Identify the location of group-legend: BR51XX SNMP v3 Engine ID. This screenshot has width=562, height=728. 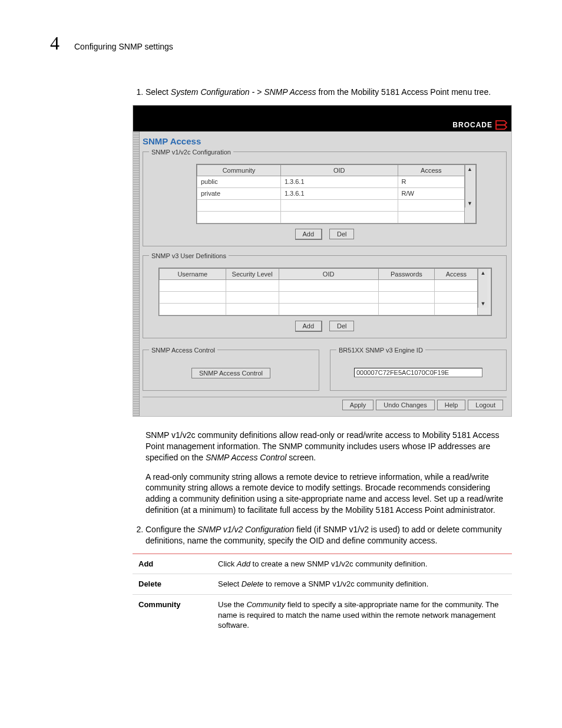
(381, 350).